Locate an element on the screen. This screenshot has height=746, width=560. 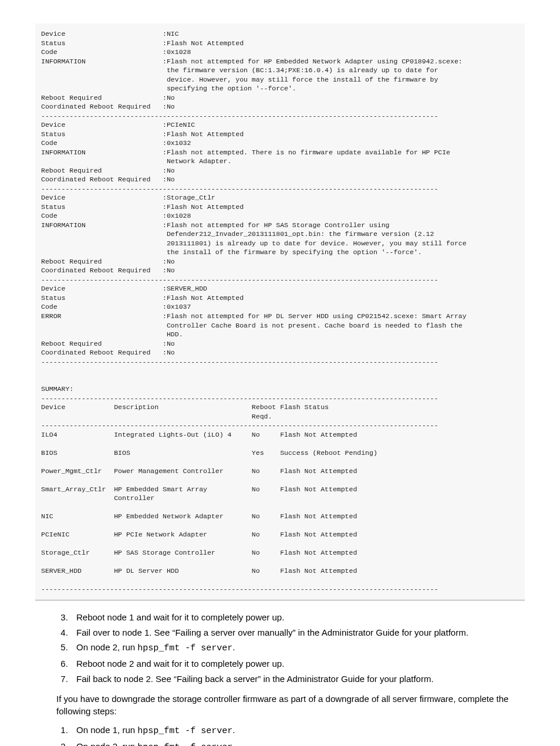
step-item: Reboot node 1 and wait for it to complet… is located at coordinates (298, 617).